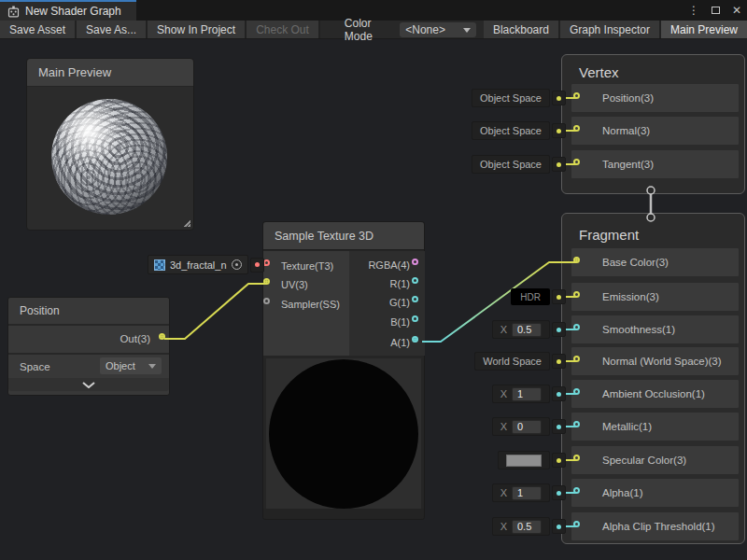  I want to click on port-uv-input, so click(267, 282).